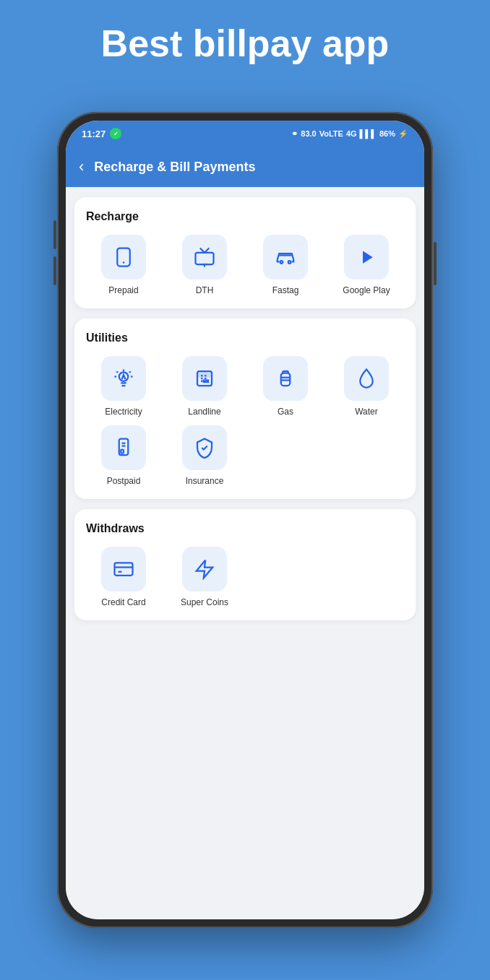  I want to click on postpaid-item: Postpaid, so click(124, 456).